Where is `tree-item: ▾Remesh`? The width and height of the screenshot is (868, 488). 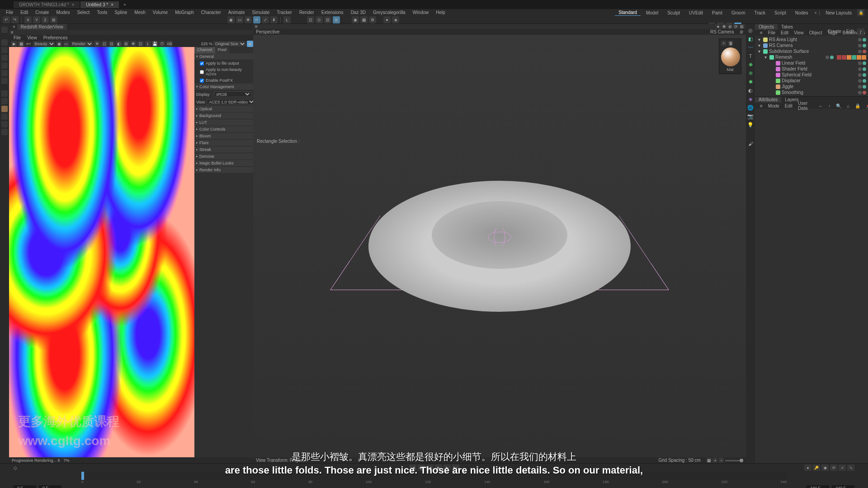
tree-item: ▾Remesh is located at coordinates (811, 57).